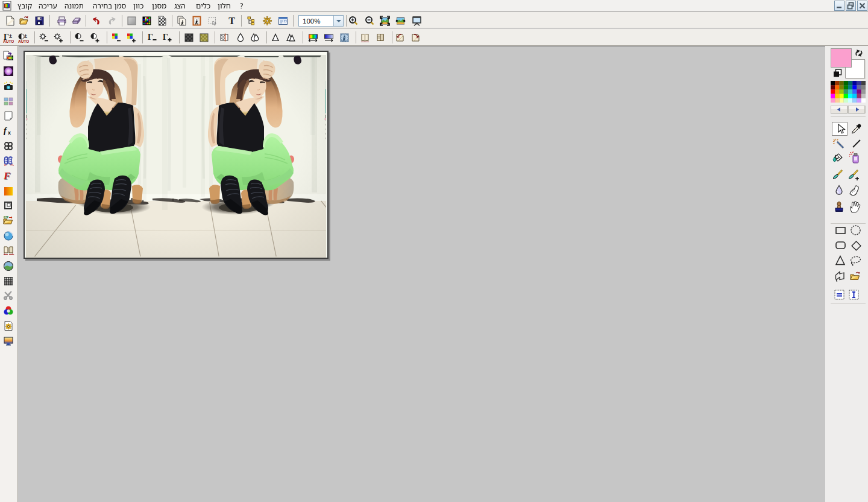 This screenshot has height=502, width=868. Describe the element at coordinates (10, 133) in the screenshot. I see `svg-text: x` at that location.